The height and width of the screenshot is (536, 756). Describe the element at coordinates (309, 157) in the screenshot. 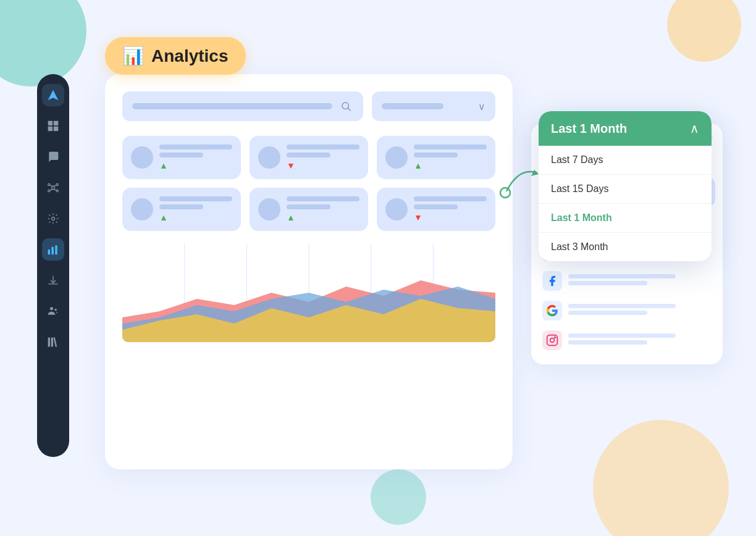

I see `metric-card-2: ▼` at that location.